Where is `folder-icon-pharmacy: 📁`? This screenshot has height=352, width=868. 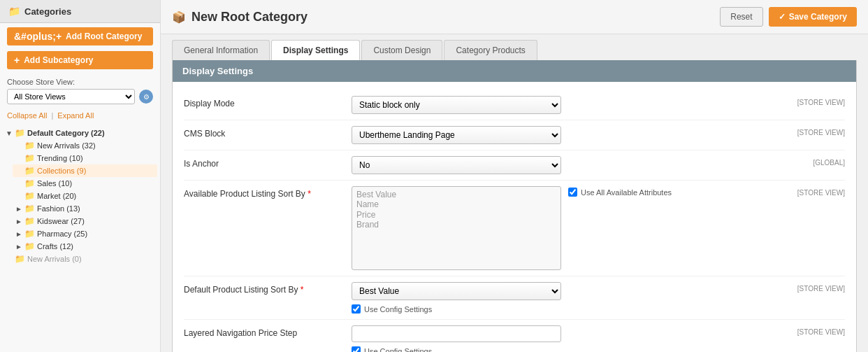 folder-icon-pharmacy: 📁 is located at coordinates (29, 234).